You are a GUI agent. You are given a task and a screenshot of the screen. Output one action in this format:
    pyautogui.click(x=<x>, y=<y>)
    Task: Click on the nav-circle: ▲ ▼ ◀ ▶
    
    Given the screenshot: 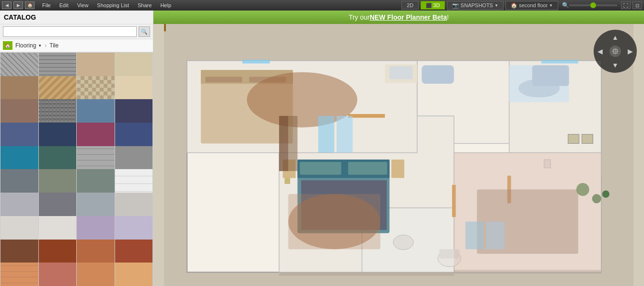 What is the action you would take?
    pyautogui.click(x=615, y=51)
    